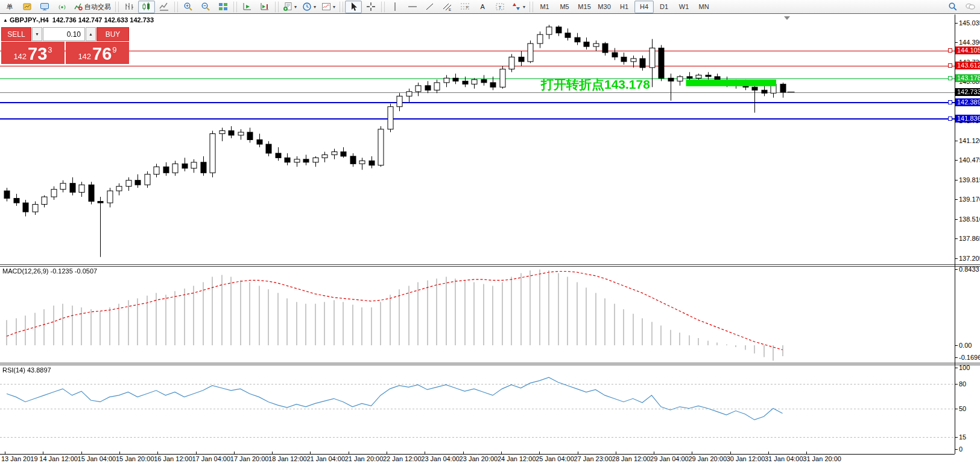 The height and width of the screenshot is (463, 980). Describe the element at coordinates (98, 53) in the screenshot. I see `buy-price-button: 142769` at that location.